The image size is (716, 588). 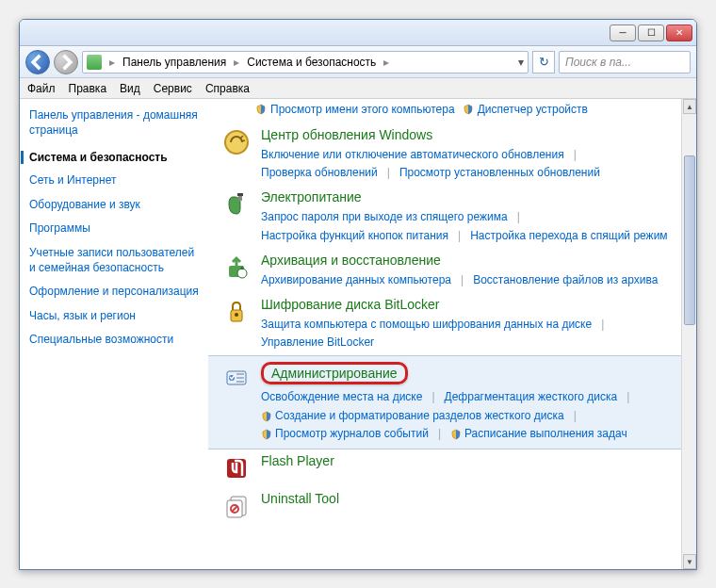 What do you see at coordinates (413, 155) in the screenshot?
I see `task-link: Включение или отключение автоматического…` at bounding box center [413, 155].